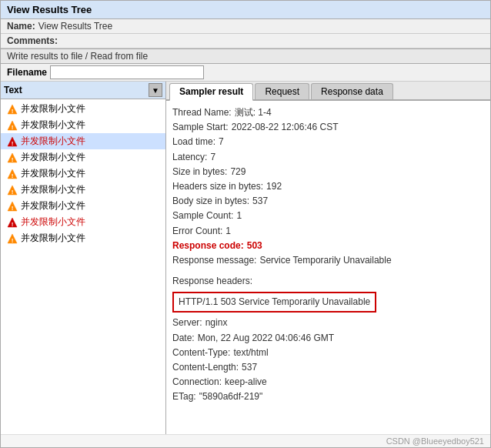 This screenshot has width=491, height=448. Describe the element at coordinates (328, 339) in the screenshot. I see `date-row: Date: Mon, 22 Aug 2022 04:06:46 GMT` at that location.